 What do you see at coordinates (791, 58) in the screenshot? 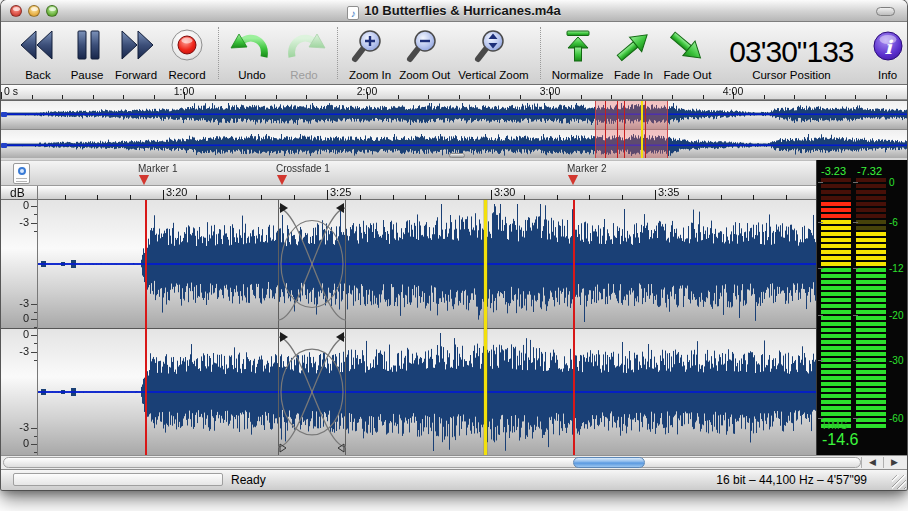
I see `cursor-position-display: 03'30"133 Cursor Position` at bounding box center [791, 58].